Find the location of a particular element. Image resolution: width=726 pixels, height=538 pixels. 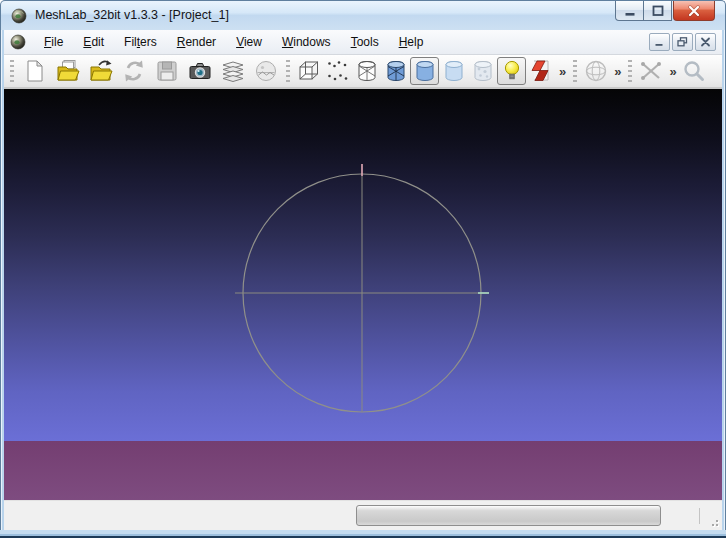

mdi-restore-icon is located at coordinates (682, 42).